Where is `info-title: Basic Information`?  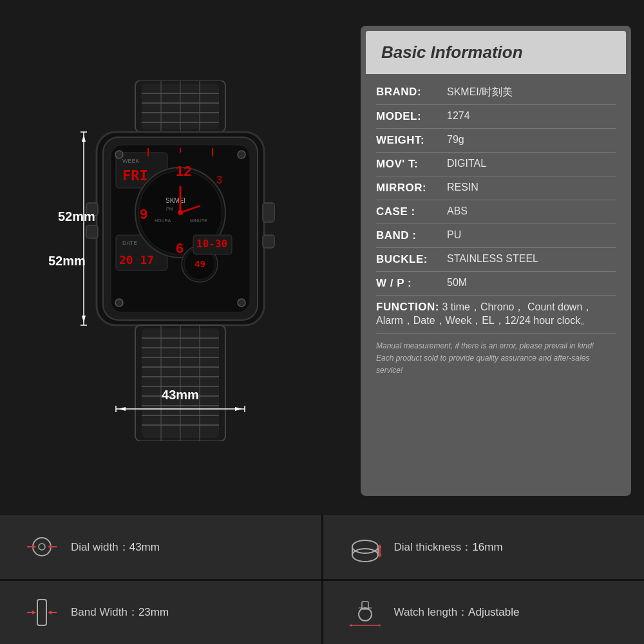
info-title: Basic Information is located at coordinates (452, 52).